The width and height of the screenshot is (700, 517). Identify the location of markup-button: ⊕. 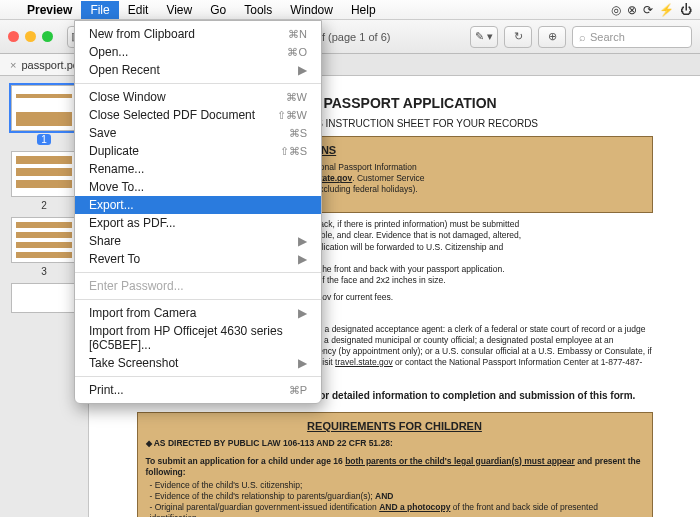
(552, 37).